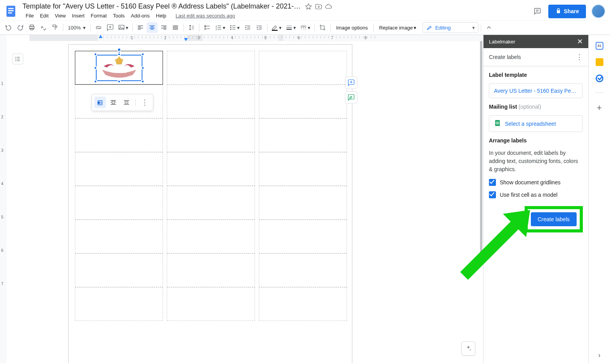 This screenshot has width=610, height=364. What do you see at coordinates (319, 7) in the screenshot?
I see `move-icon` at bounding box center [319, 7].